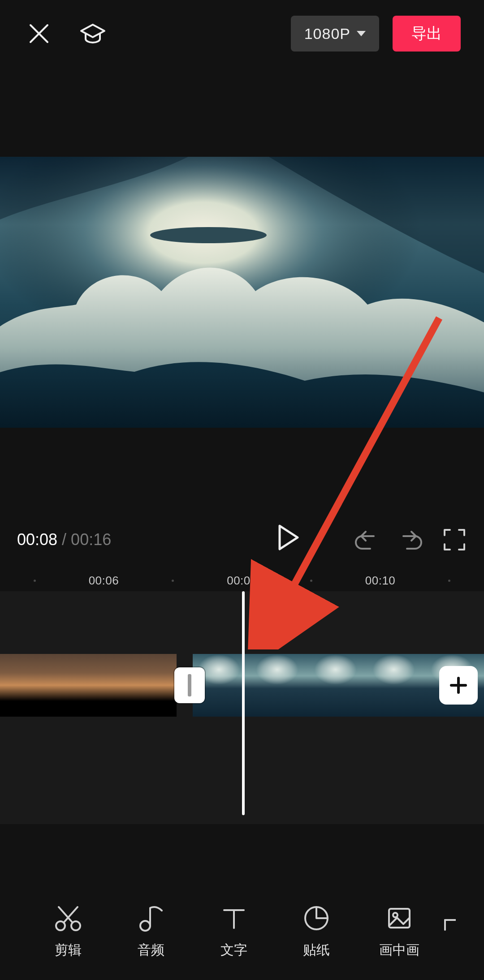  What do you see at coordinates (234, 931) in the screenshot?
I see `tool-text: 文字` at bounding box center [234, 931].